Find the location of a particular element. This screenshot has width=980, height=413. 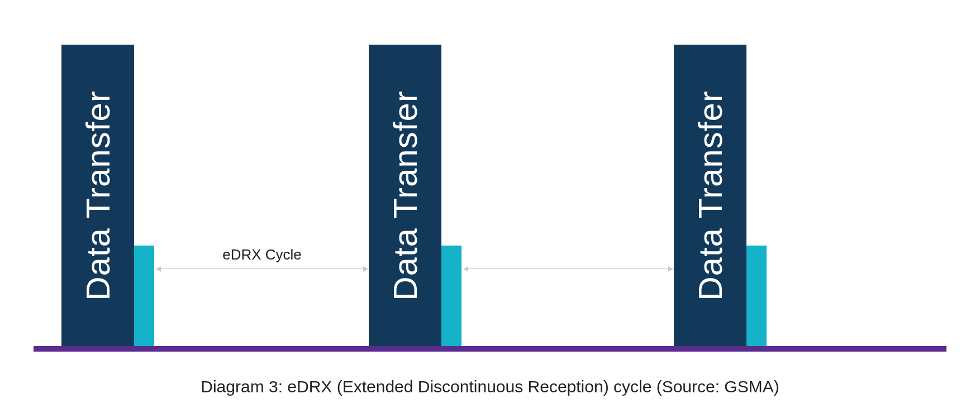

bar-group-1: Data Transfer is located at coordinates (108, 195).